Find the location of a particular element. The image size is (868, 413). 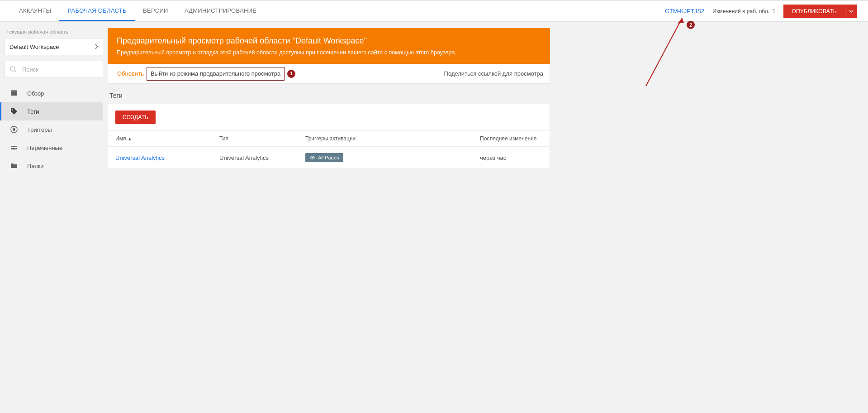

top-nav-right: GTM-KJPTJS2 Изменений в раб. обл.: 1 ОПУ… is located at coordinates (761, 11).